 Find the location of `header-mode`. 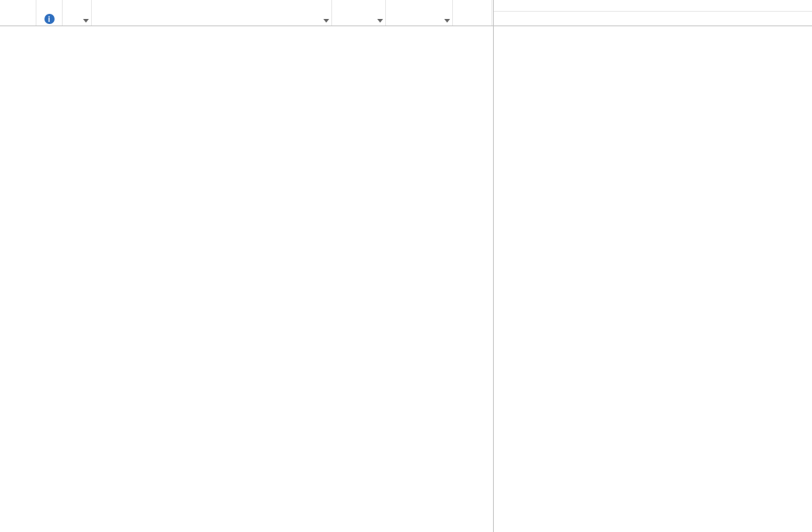

header-mode is located at coordinates (77, 13).